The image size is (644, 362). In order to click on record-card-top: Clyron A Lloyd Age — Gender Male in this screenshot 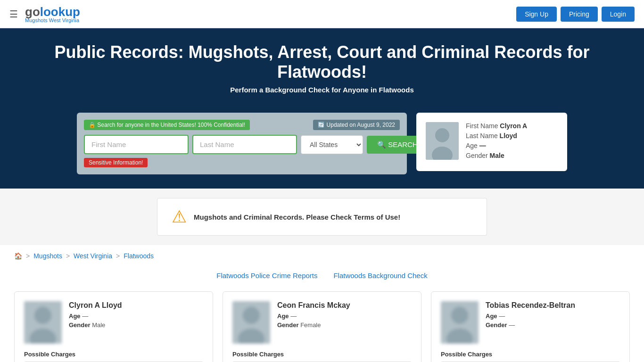, I will do `click(114, 322)`.